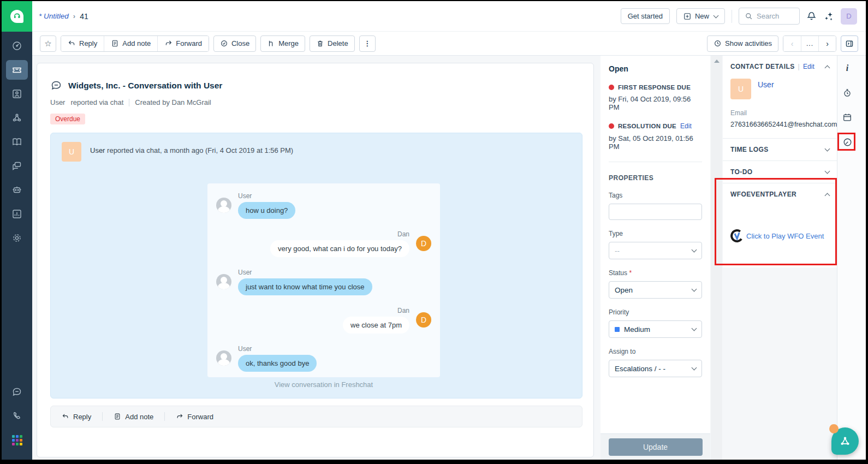 Image resolution: width=868 pixels, height=464 pixels. Describe the element at coordinates (686, 126) in the screenshot. I see `resolution-edit-link: Edit` at that location.